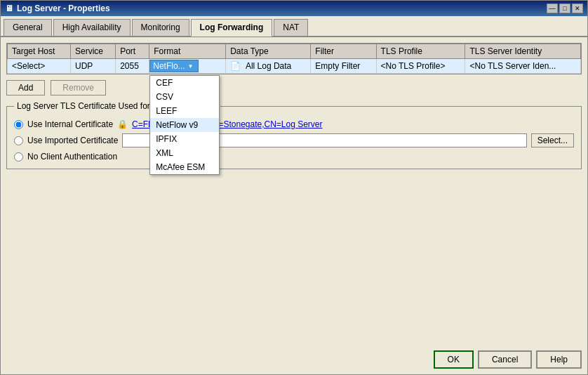 The image size is (588, 375). I want to click on radio-internal, so click(18, 125).